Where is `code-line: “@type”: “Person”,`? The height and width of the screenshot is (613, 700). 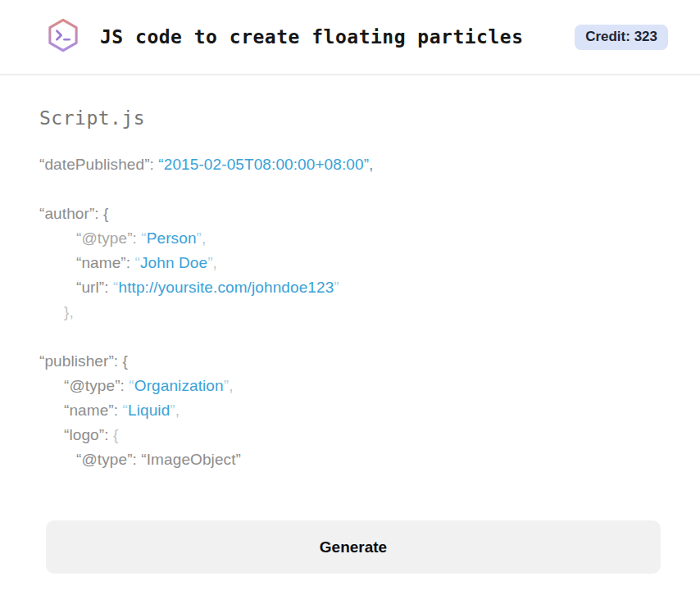
code-line: “@type”: “Person”, is located at coordinates (350, 238).